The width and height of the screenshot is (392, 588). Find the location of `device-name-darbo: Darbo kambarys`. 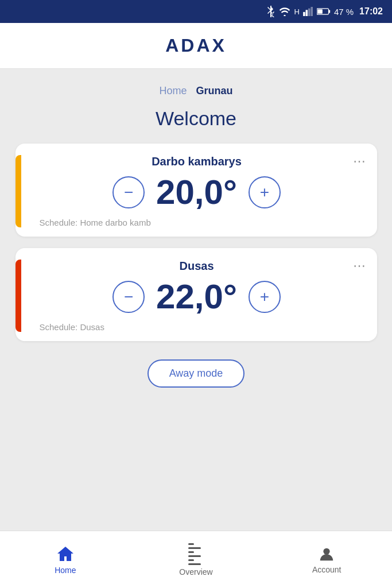

device-name-darbo: Darbo kambarys is located at coordinates (196, 162).